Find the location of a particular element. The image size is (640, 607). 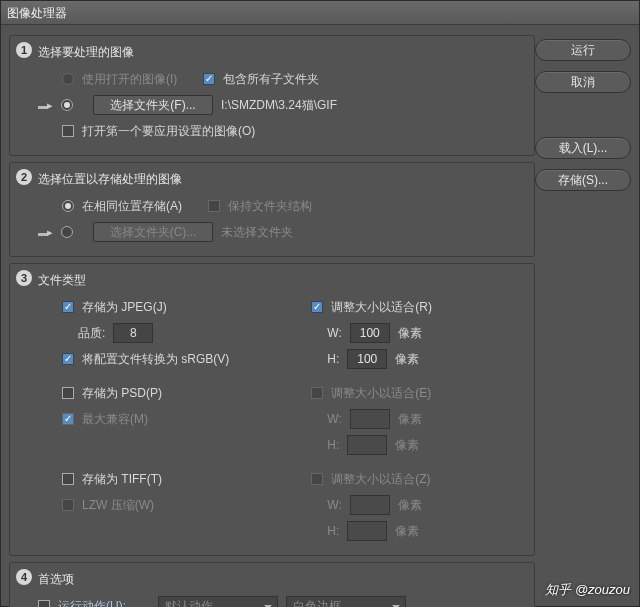

label-lzw: LZW 压缩(W) is located at coordinates (118, 506).